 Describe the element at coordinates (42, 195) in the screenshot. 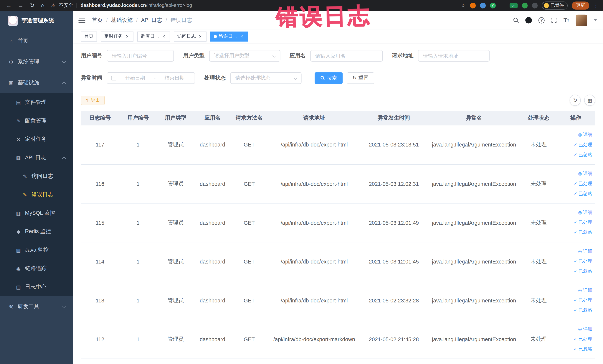

I see `sidebar-item-label: 错误日志` at that location.